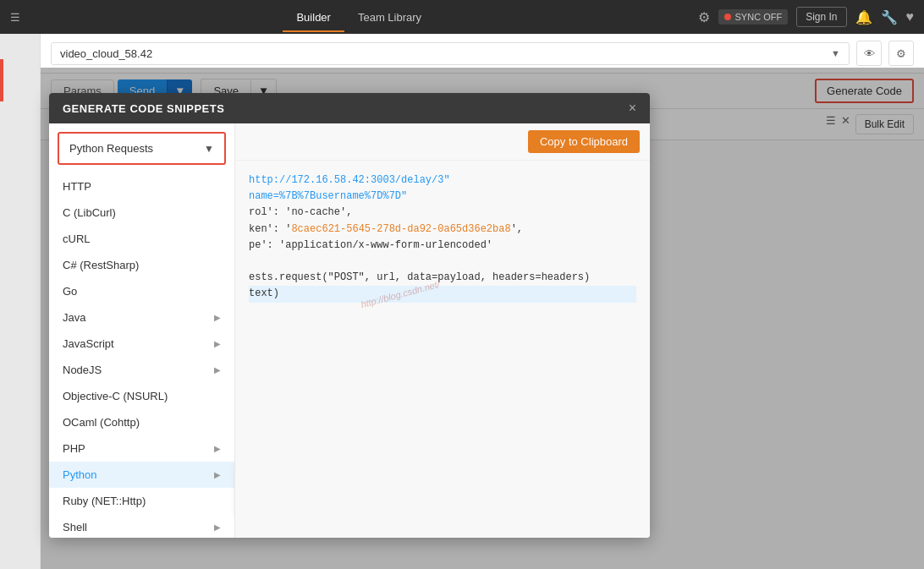 This screenshot has width=924, height=569. What do you see at coordinates (142, 423) in the screenshot?
I see `menu-item-ocaml: OCaml (Cohttp)` at bounding box center [142, 423].